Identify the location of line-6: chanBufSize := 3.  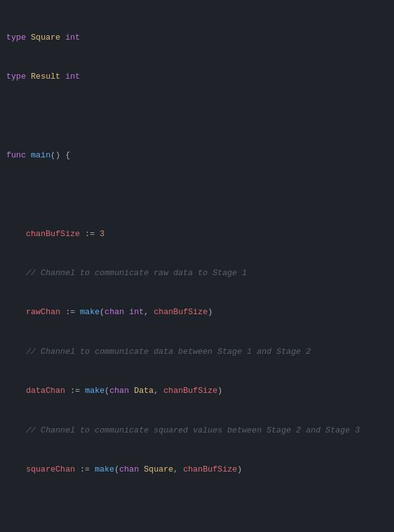
(197, 234).